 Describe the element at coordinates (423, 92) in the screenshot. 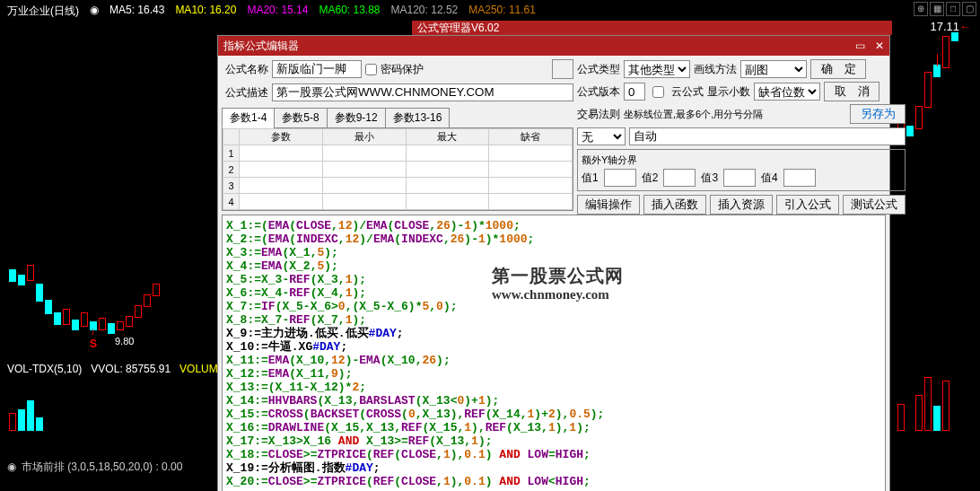

I see `formula-desc-input` at that location.